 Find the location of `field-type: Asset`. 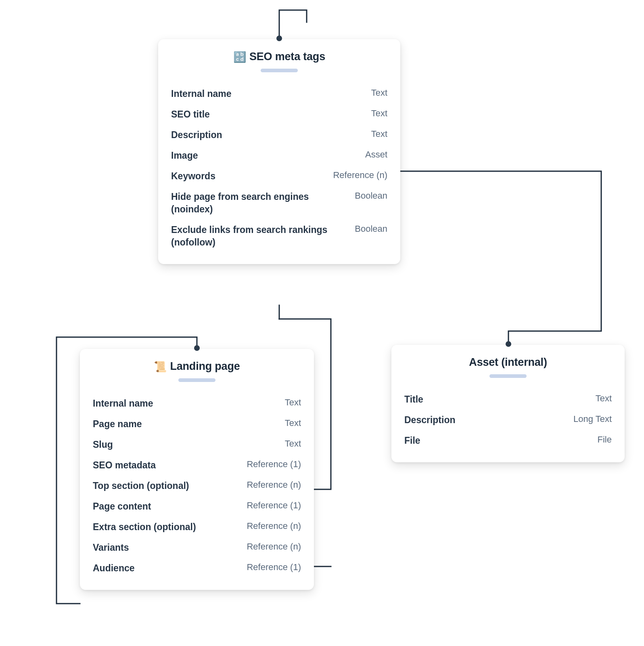

field-type: Asset is located at coordinates (376, 155).